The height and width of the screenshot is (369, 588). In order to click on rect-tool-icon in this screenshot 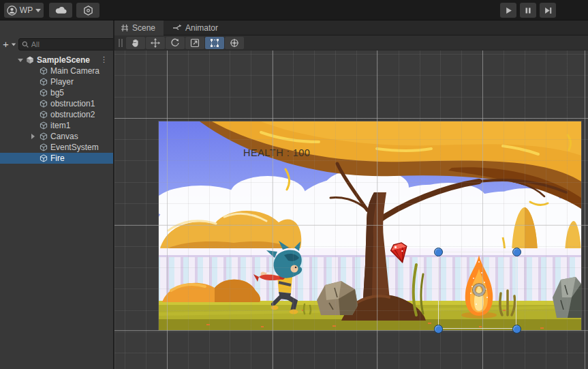, I will do `click(215, 43)`.